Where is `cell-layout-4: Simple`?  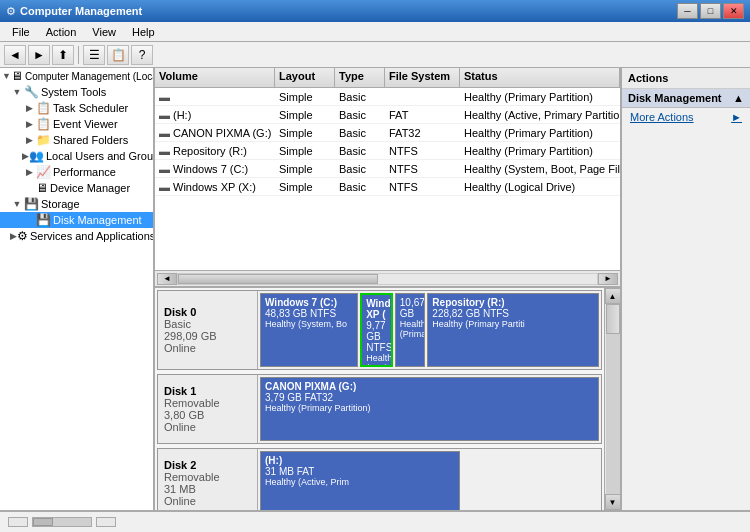
cell-layout-4: Simple is located at coordinates (305, 169).